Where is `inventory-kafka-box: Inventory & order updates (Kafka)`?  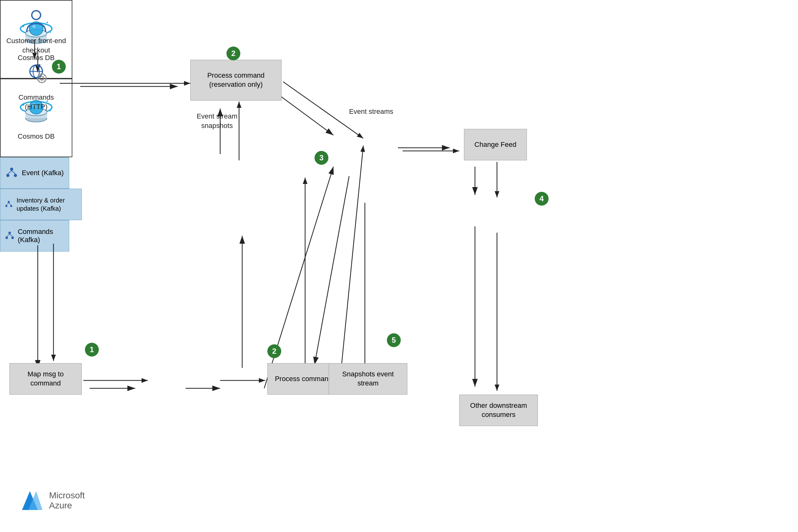
inventory-kafka-box: Inventory & order updates (Kafka) is located at coordinates (41, 204).